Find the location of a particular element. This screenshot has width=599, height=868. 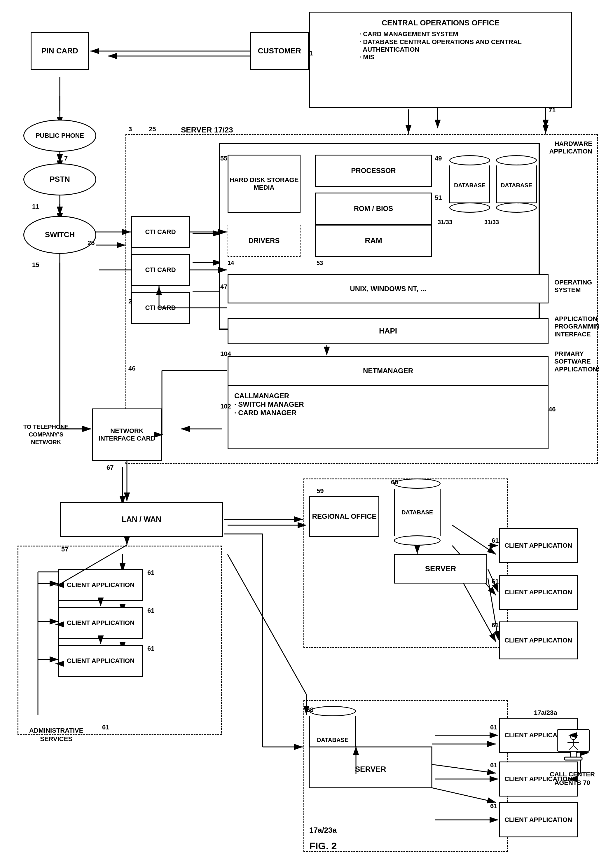

callmanager-box: CALLMANAGER · SWITCH MANAGER · CARD MANA… is located at coordinates (388, 417).